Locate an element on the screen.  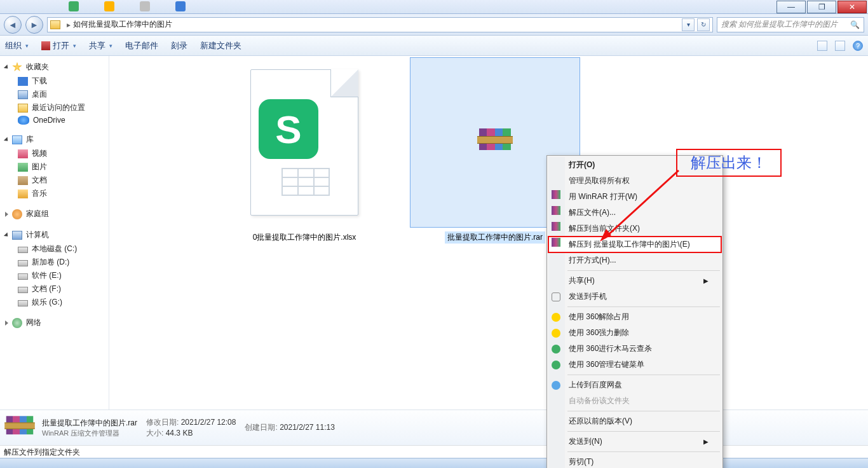
sidebar-label: 收藏夹 is located at coordinates (37, 67).